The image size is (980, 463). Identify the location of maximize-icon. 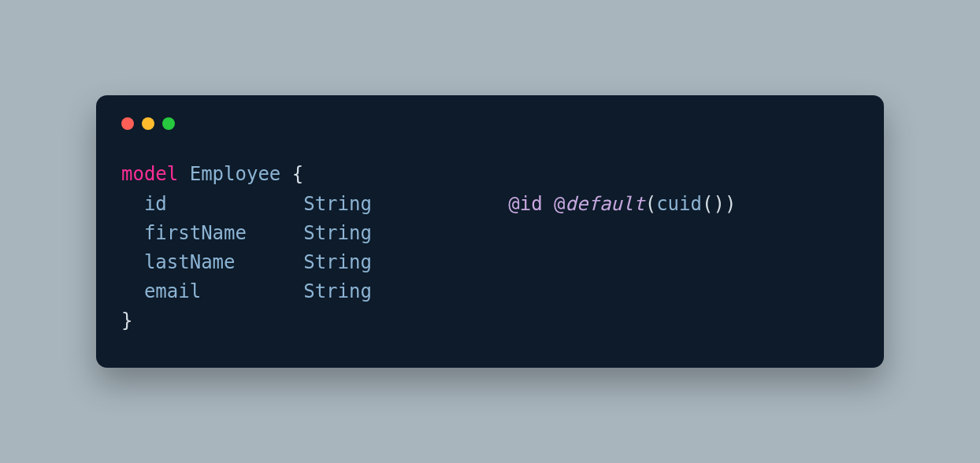
(169, 124).